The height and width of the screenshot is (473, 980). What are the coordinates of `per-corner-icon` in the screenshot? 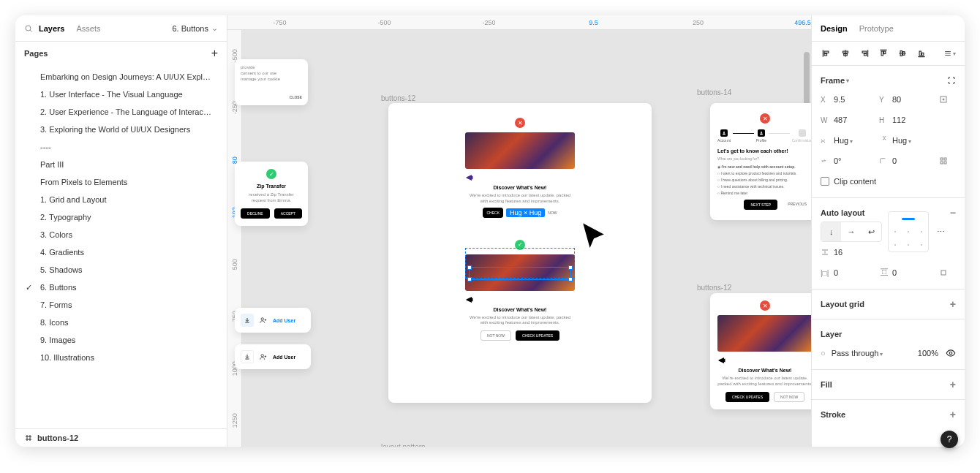 It's located at (943, 161).